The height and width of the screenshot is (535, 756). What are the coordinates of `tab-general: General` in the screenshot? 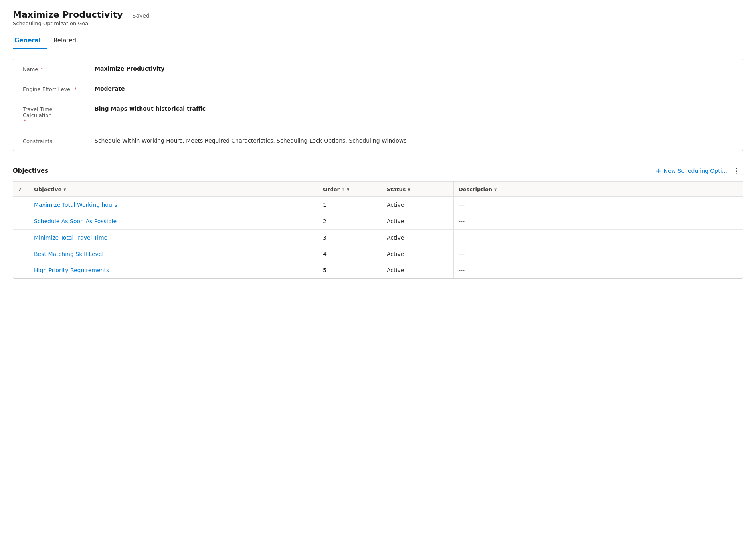 It's located at (30, 42).